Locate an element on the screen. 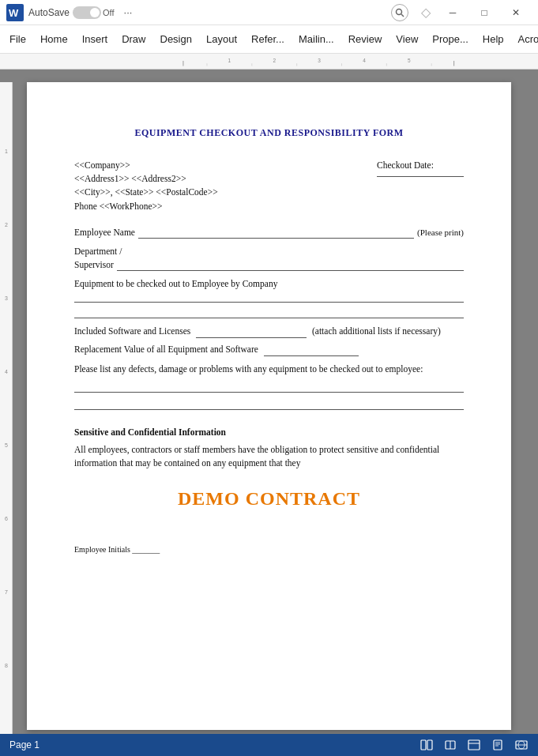 The height and width of the screenshot is (756, 538). menu-references: Refer... is located at coordinates (268, 39).